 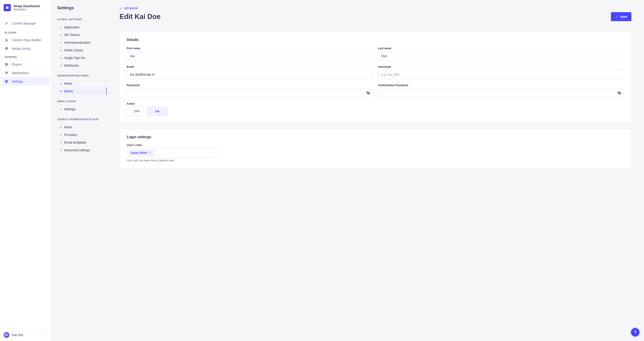 What do you see at coordinates (141, 153) in the screenshot?
I see `role-tag: Super Admin` at bounding box center [141, 153].